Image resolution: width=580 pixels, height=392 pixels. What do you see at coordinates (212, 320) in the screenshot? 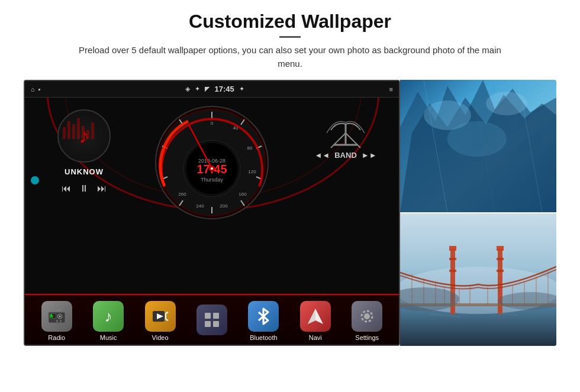
I see `grid-icon` at bounding box center [212, 320].